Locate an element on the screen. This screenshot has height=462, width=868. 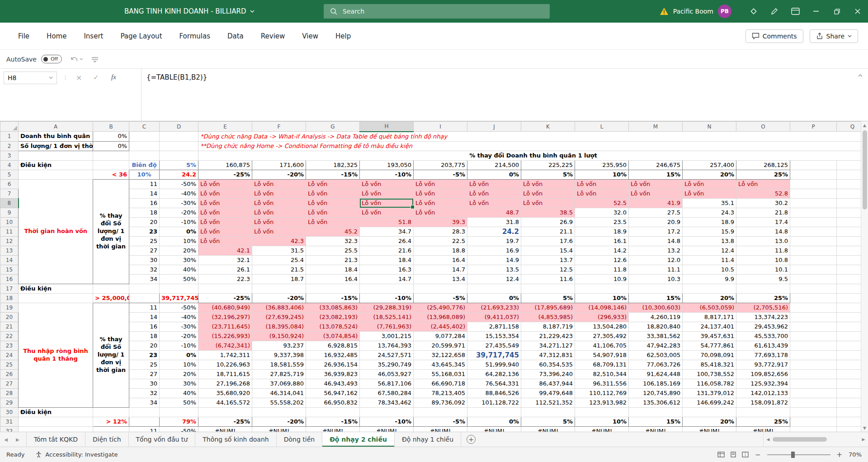
workbook-title: BANG TINH KINH DOANH - BILLIARD is located at coordinates (189, 11).